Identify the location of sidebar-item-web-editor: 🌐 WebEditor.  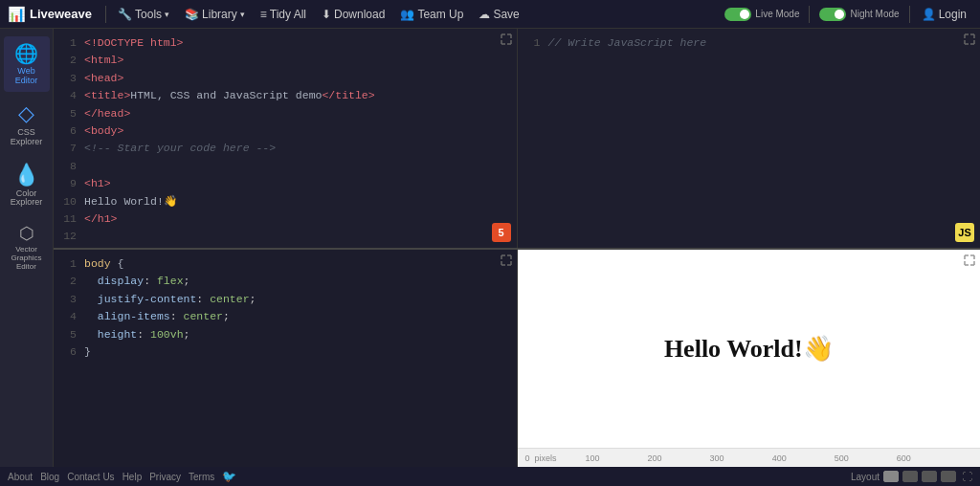
(27, 64).